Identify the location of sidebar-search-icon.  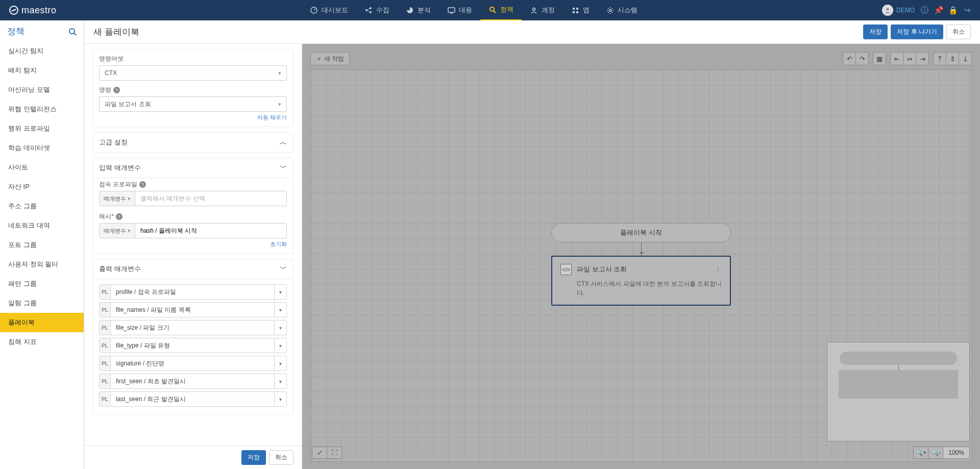
(72, 32).